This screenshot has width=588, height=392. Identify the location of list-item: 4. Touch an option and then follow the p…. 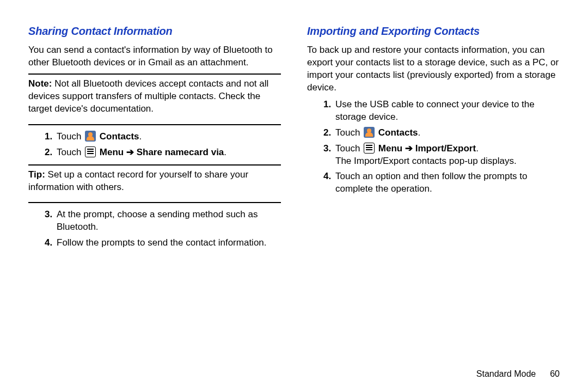
(439, 183).